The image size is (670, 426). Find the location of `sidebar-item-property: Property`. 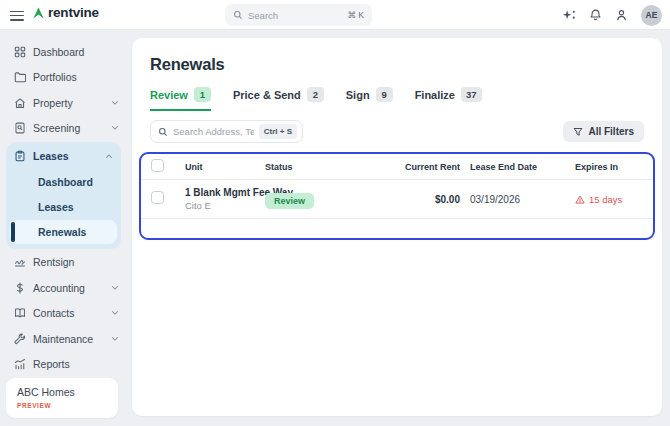

sidebar-item-property: Property is located at coordinates (64, 103).